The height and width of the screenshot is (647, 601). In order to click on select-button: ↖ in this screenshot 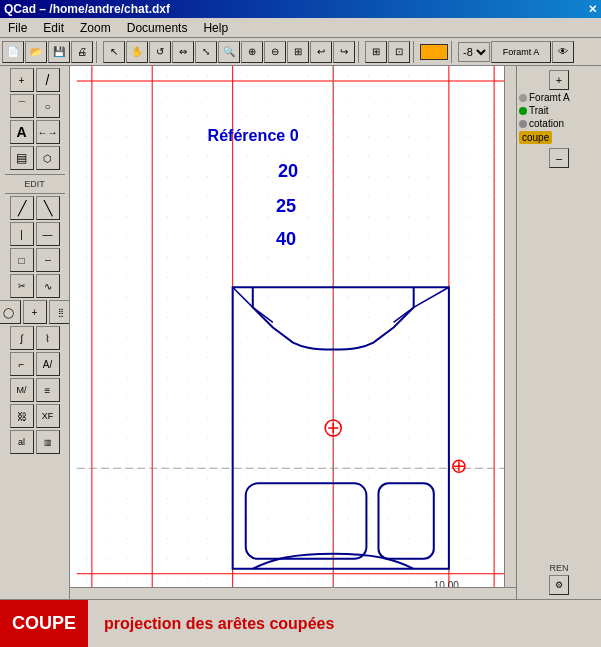, I will do `click(114, 52)`.